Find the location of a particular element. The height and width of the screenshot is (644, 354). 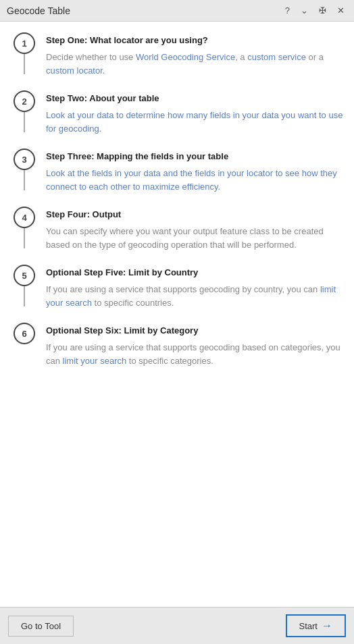

step-content-2: Step Two: About your table Look at your … is located at coordinates (191, 119).